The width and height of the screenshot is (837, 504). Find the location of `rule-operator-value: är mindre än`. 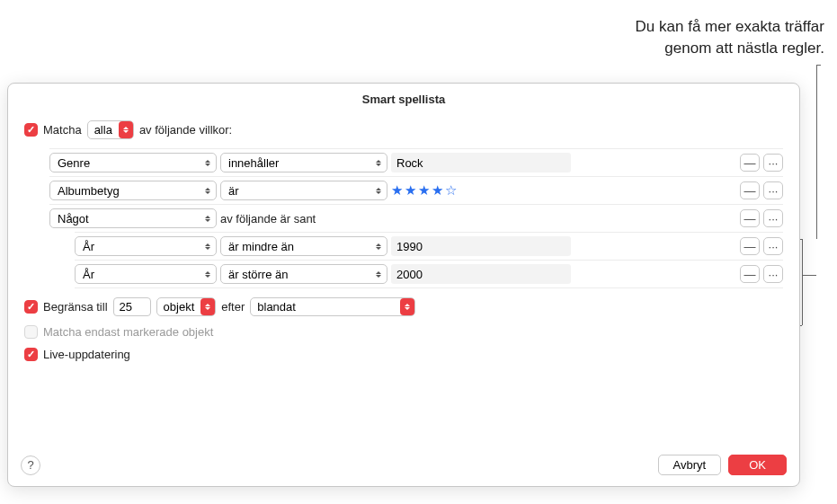

rule-operator-value: är mindre än is located at coordinates (261, 246).